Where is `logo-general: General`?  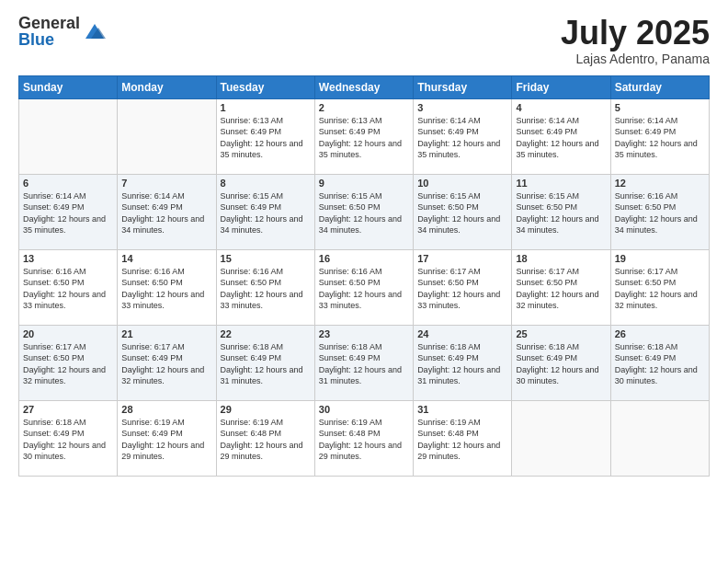 logo-general: General is located at coordinates (50, 23).